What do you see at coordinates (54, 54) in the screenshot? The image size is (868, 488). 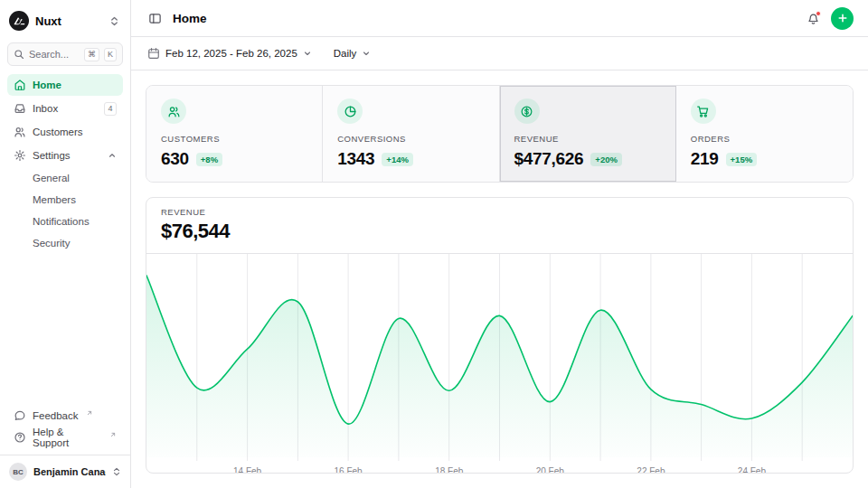 I see `search-input` at bounding box center [54, 54].